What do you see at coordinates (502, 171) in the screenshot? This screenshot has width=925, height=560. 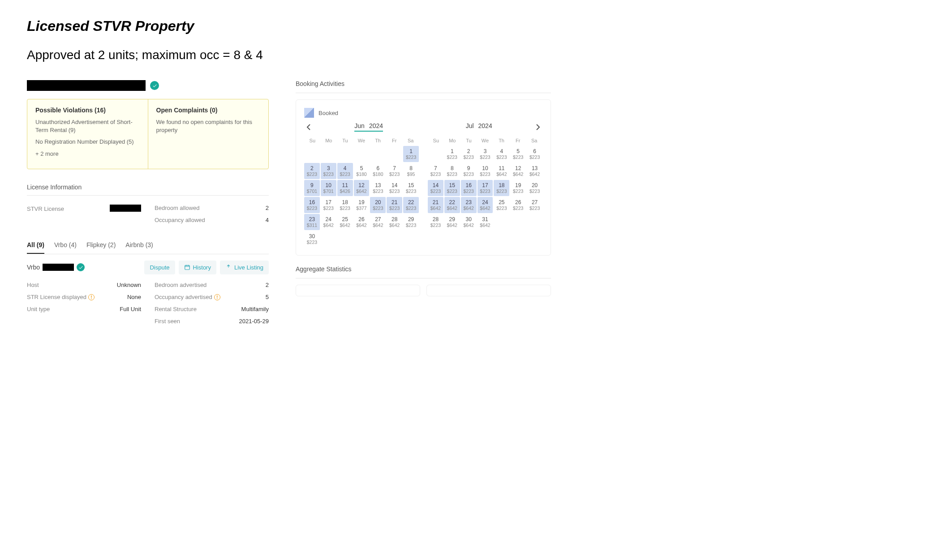 I see `calendar-day: 11$642` at bounding box center [502, 171].